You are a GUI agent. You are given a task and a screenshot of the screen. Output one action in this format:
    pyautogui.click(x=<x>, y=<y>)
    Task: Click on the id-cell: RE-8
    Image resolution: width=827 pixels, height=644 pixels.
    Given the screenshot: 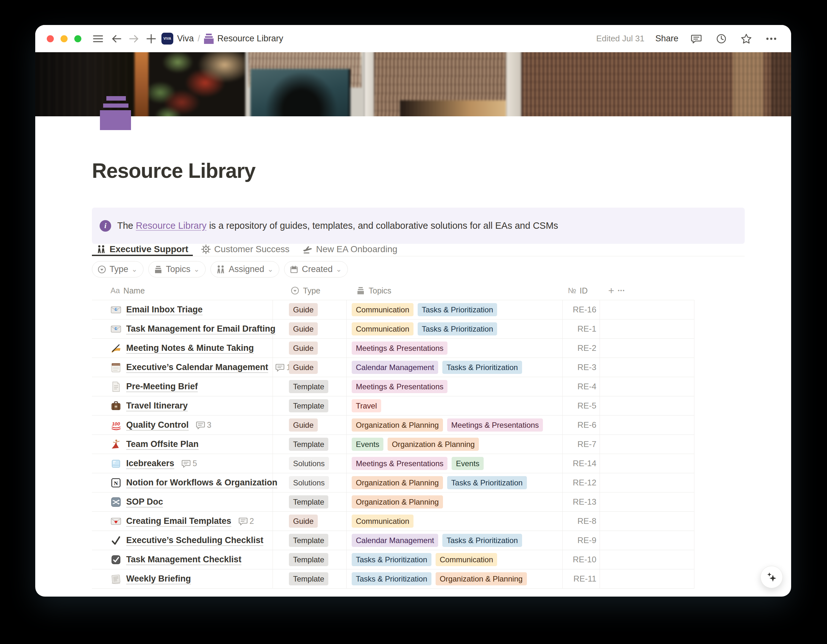 What is the action you would take?
    pyautogui.click(x=581, y=521)
    